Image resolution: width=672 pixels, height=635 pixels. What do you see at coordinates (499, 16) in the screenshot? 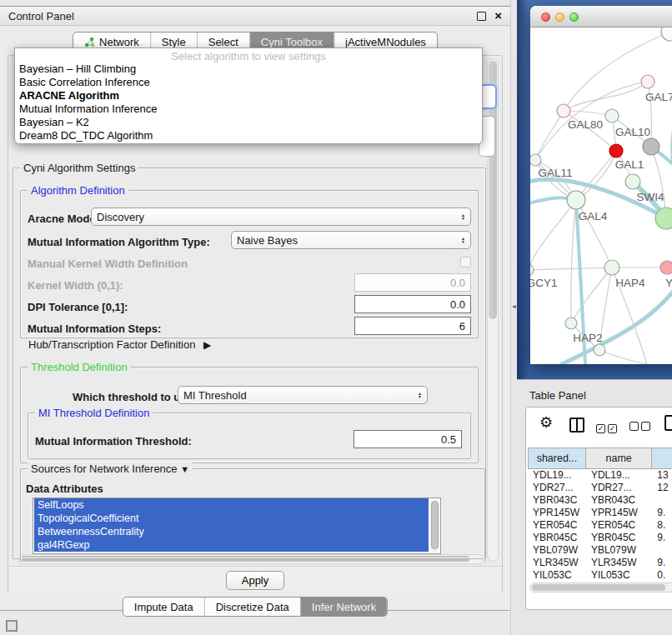
I see `close-panel-icon: ×` at bounding box center [499, 16].